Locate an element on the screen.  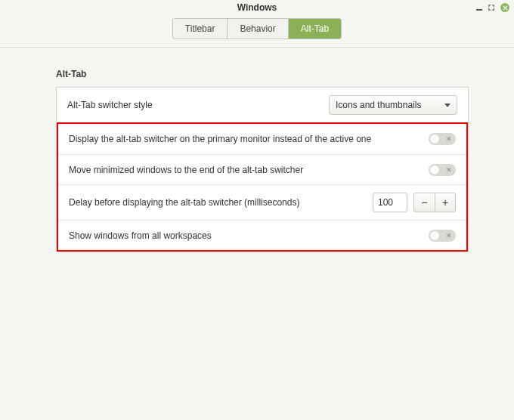
row-switcher-style: Alt-Tab switcher style Icons and thumbna… is located at coordinates (262, 105).